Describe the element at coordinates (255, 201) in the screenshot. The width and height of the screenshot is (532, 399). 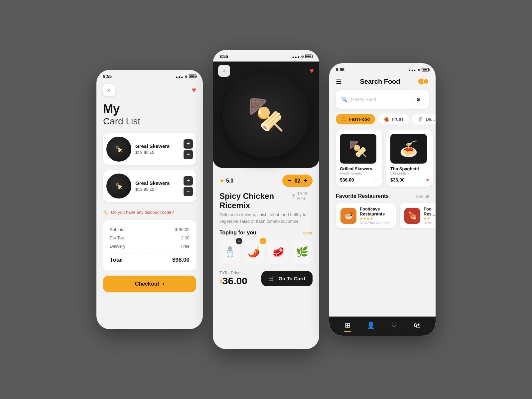
I see `food-title: Spicy Chicken Ricemix` at that location.